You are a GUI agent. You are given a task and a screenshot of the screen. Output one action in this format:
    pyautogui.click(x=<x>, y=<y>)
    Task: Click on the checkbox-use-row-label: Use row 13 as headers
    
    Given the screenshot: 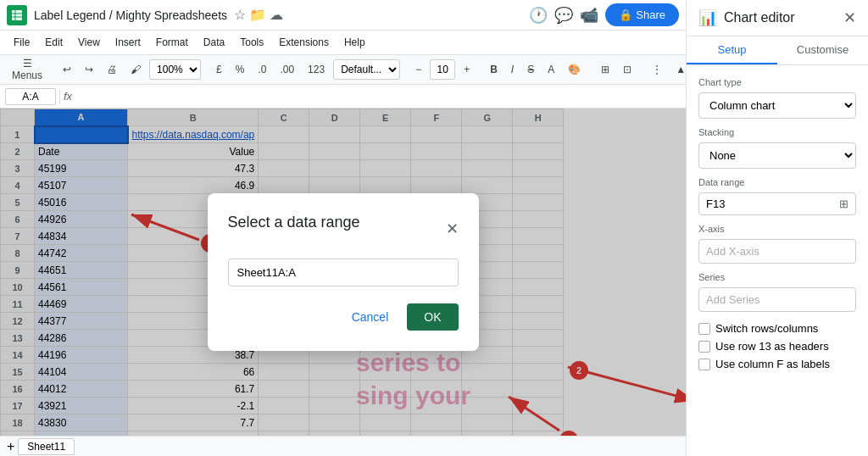 What is the action you would take?
    pyautogui.click(x=772, y=346)
    